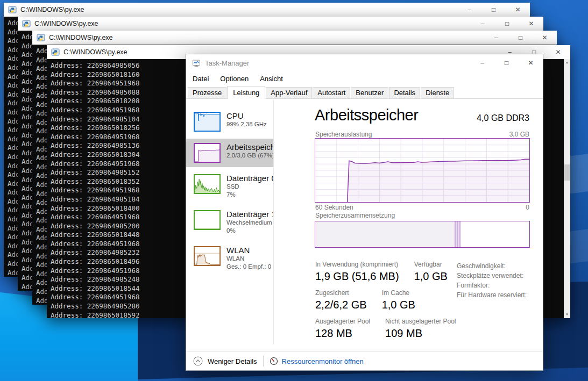  I want to click on memory-thumbnail-icon, so click(207, 153).